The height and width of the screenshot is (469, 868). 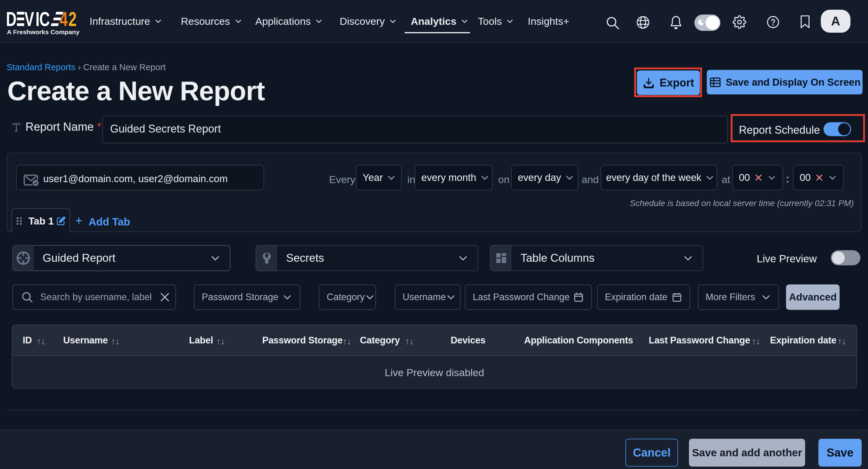 I want to click on svg-text: 2, so click(x=72, y=20).